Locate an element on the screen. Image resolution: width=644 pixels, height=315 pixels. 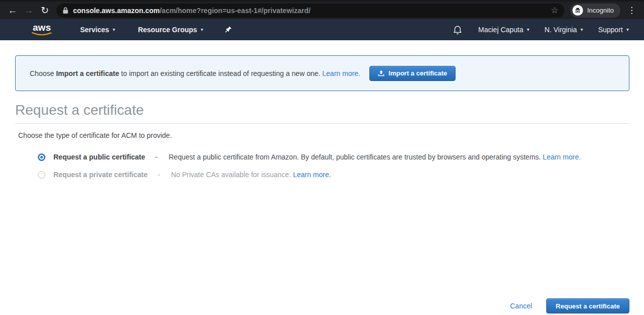
private-learn-more-link: Learn more. is located at coordinates (311, 175).